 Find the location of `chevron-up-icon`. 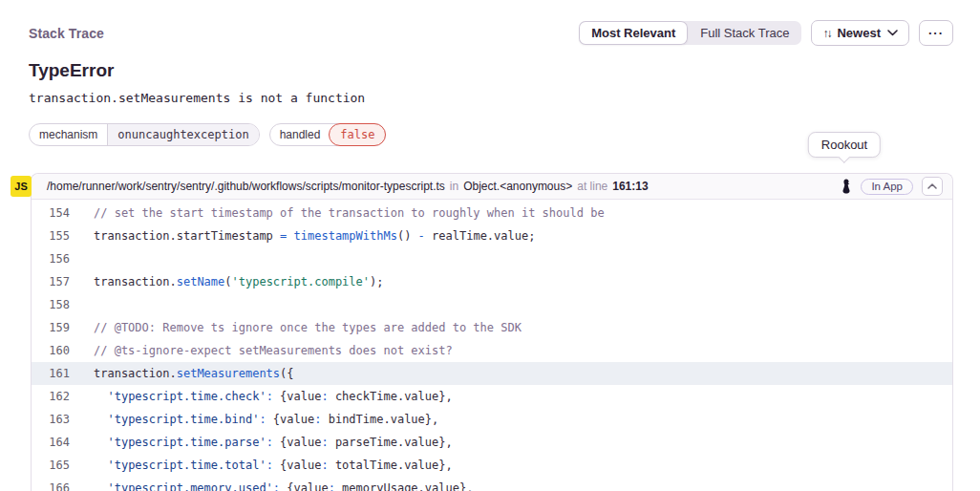

chevron-up-icon is located at coordinates (932, 186).